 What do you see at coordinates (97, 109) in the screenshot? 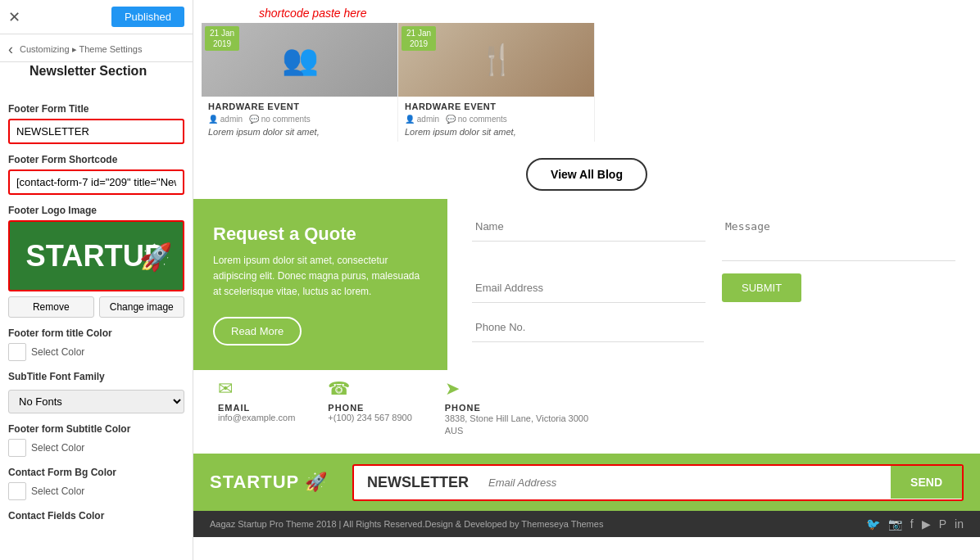
I see `footer-form-title-label: Footer Form Title` at bounding box center [97, 109].